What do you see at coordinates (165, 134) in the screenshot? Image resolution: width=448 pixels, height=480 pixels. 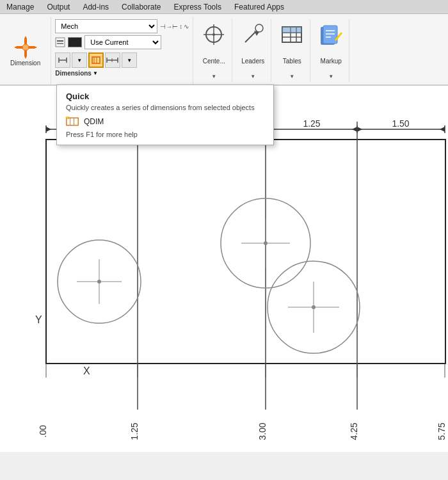 I see `tooltip-help: Press F1 for more help` at bounding box center [165, 134].